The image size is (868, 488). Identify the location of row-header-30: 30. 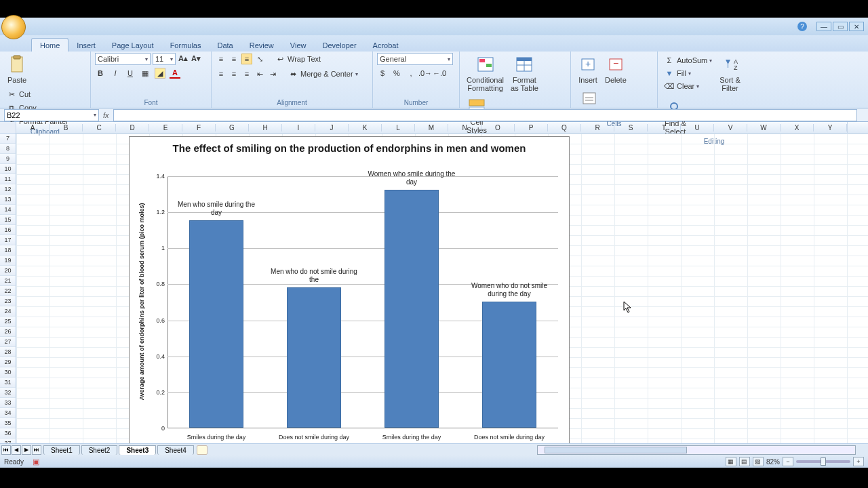
(8, 373).